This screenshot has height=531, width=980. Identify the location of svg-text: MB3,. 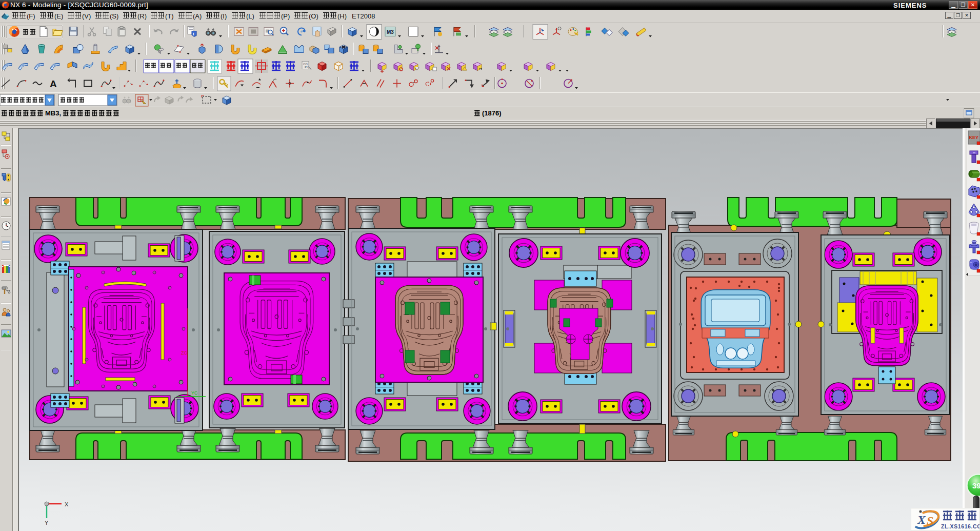
(53, 113).